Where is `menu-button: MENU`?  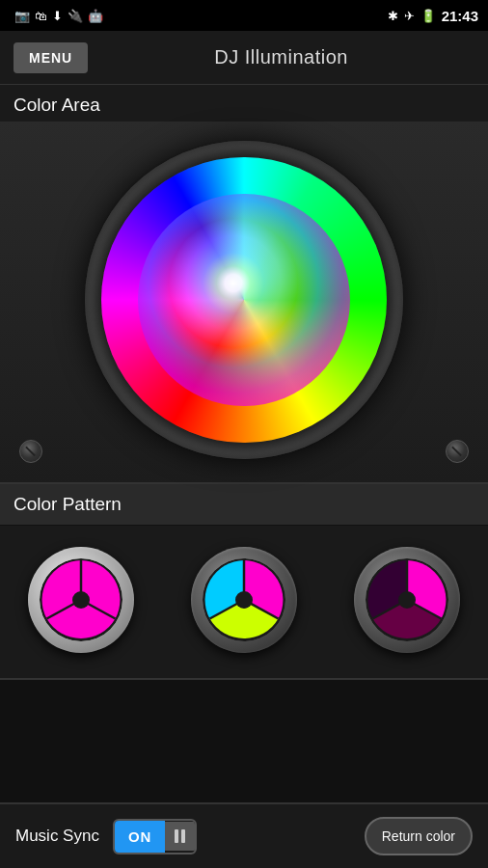 menu-button: MENU is located at coordinates (50, 58).